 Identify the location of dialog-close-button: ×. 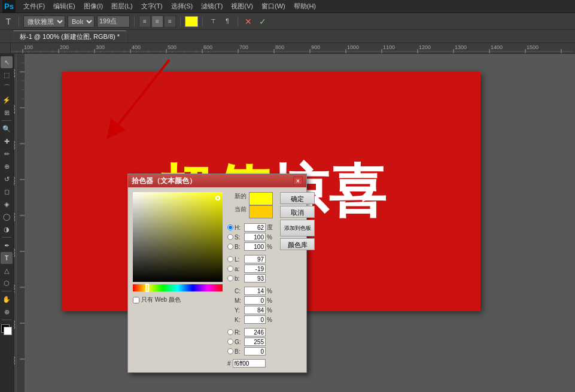
(298, 181).